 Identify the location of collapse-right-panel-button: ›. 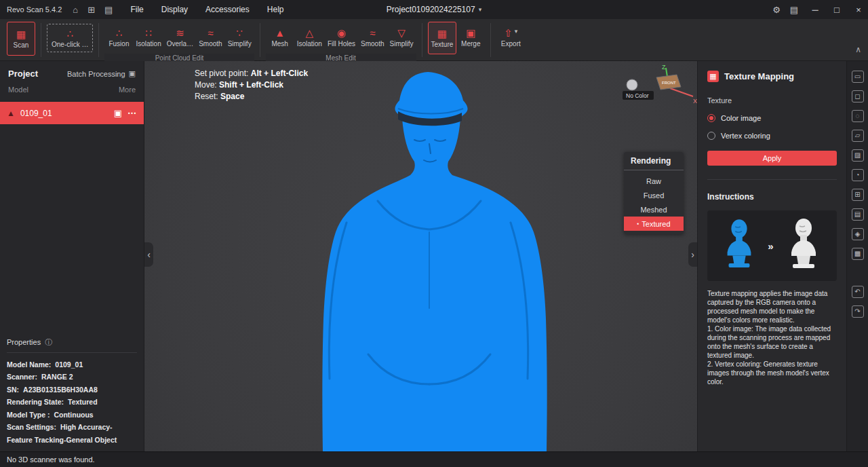
(693, 255).